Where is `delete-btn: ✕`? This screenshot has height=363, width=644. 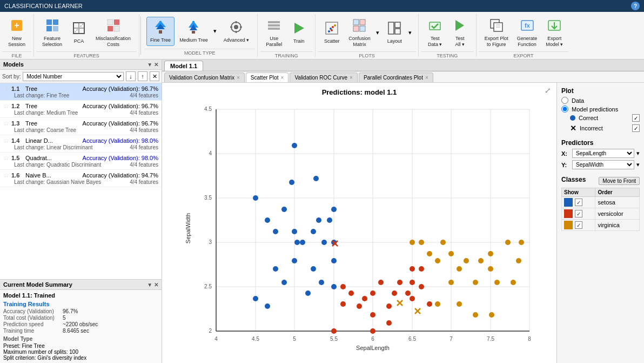 delete-btn: ✕ is located at coordinates (155, 76).